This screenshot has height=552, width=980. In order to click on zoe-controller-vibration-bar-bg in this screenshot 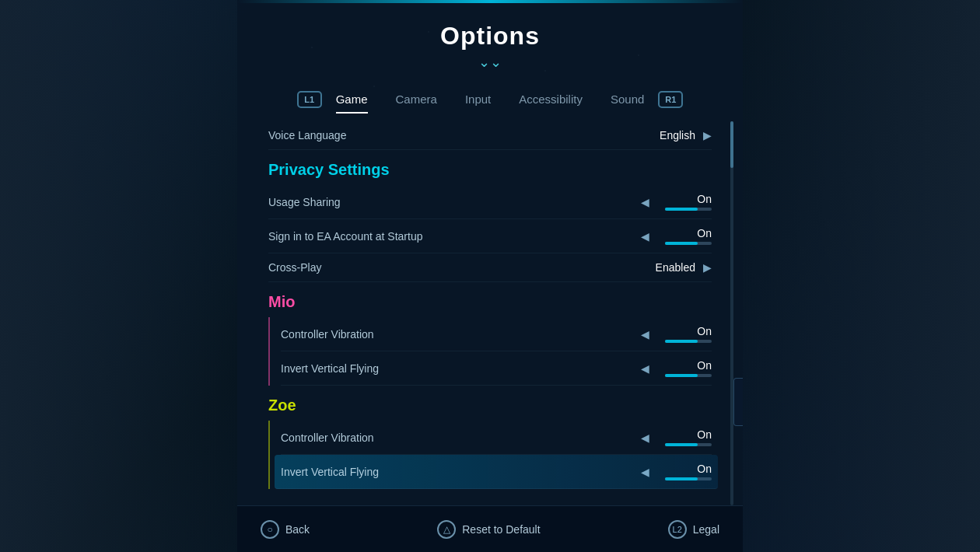, I will do `click(688, 445)`.